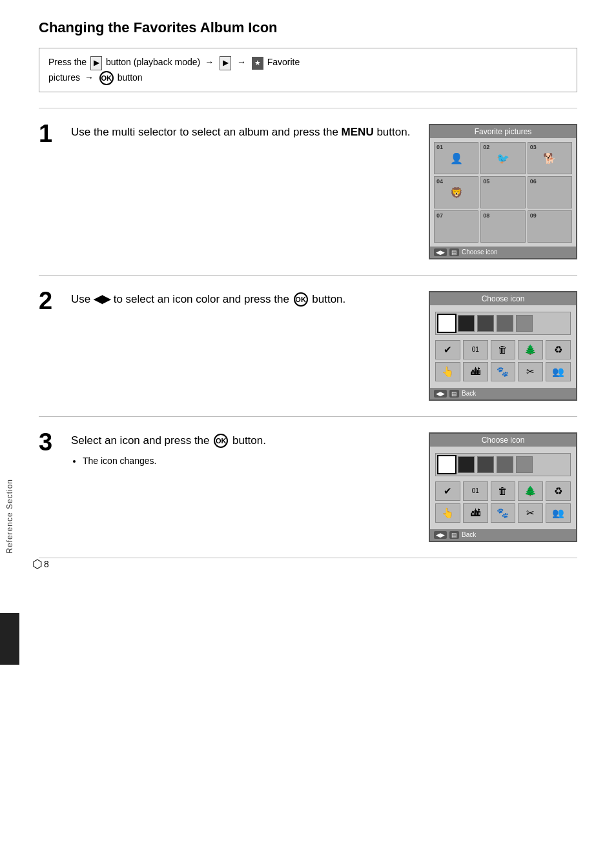 The width and height of the screenshot is (616, 868). Describe the element at coordinates (308, 28) in the screenshot. I see `page-title: Changing the Favorites Album Icon` at that location.